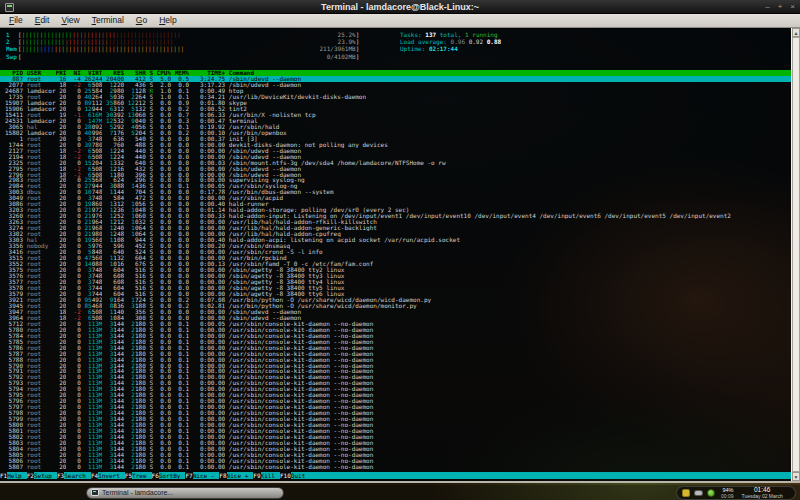  What do you see at coordinates (796, 254) in the screenshot?
I see `scrollbar: ▲ ▼` at bounding box center [796, 254].